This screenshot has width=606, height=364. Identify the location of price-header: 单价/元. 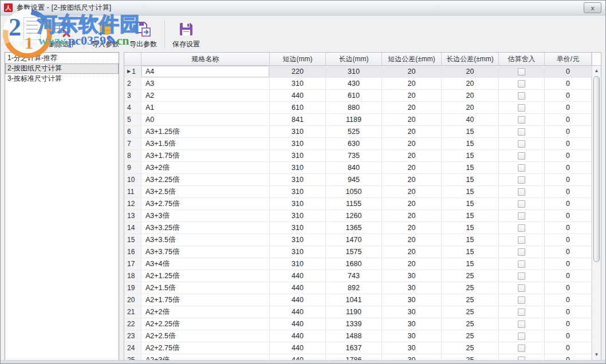
(568, 60).